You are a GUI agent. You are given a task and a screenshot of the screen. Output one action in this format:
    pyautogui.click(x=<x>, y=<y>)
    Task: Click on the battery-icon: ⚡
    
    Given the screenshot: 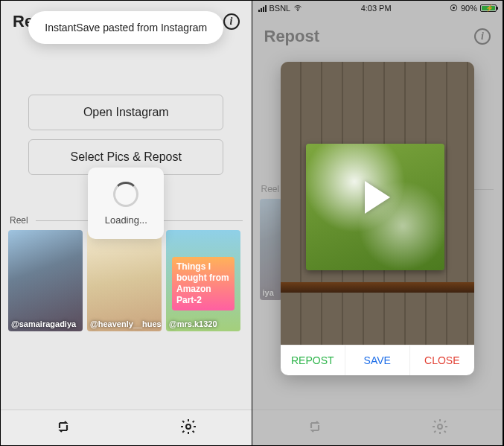 What is the action you would take?
    pyautogui.click(x=488, y=8)
    